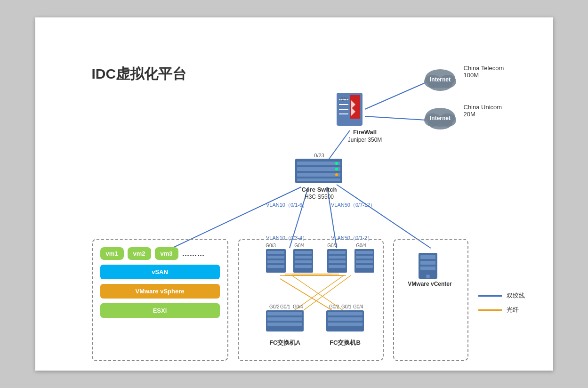  What do you see at coordinates (139, 253) in the screenshot?
I see `vm2-box: vm2` at bounding box center [139, 253].